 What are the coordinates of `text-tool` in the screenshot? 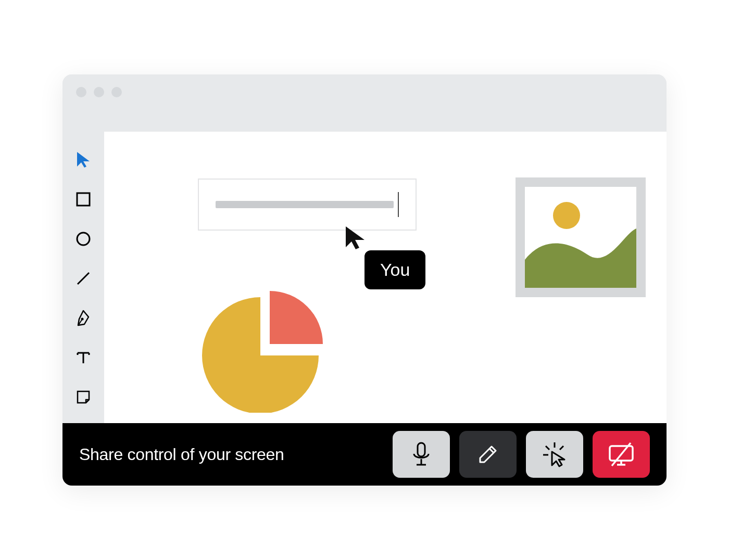 It's located at (83, 358).